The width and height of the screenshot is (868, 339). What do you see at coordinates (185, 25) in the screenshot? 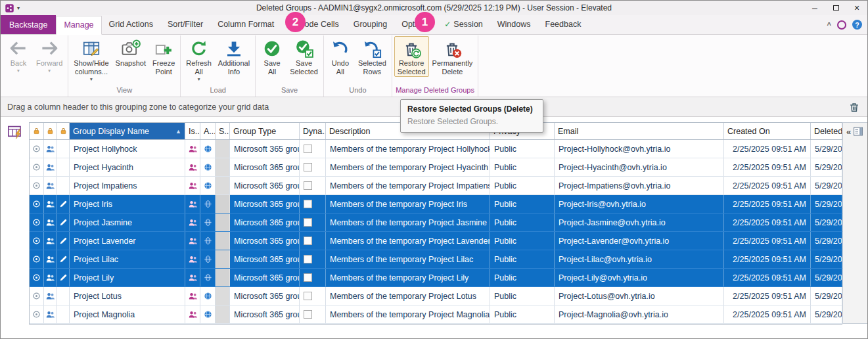
I see `tab-sort-filter: Sort/Filter` at bounding box center [185, 25].